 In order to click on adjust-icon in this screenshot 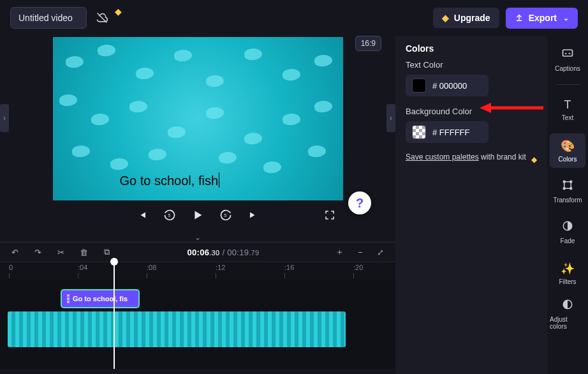, I will do `click(568, 306)`.